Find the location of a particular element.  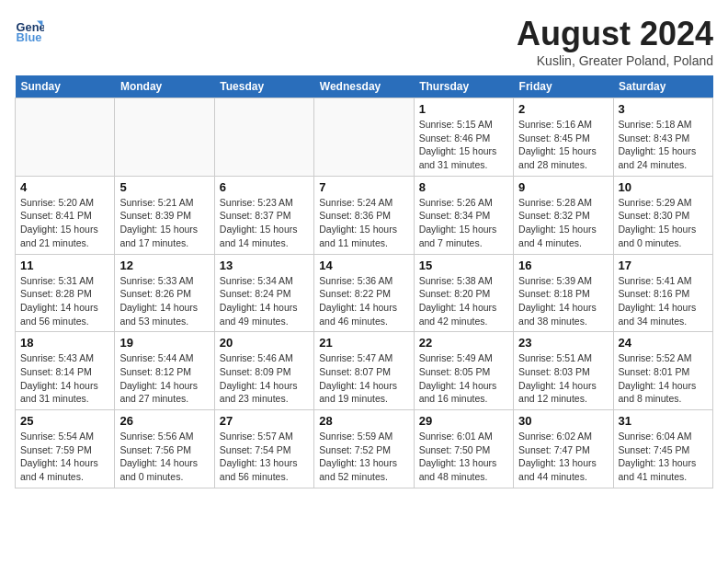

day-info: Sunrise: 5:56 AMSunset: 7:56 PMDaylight:… is located at coordinates (164, 456).